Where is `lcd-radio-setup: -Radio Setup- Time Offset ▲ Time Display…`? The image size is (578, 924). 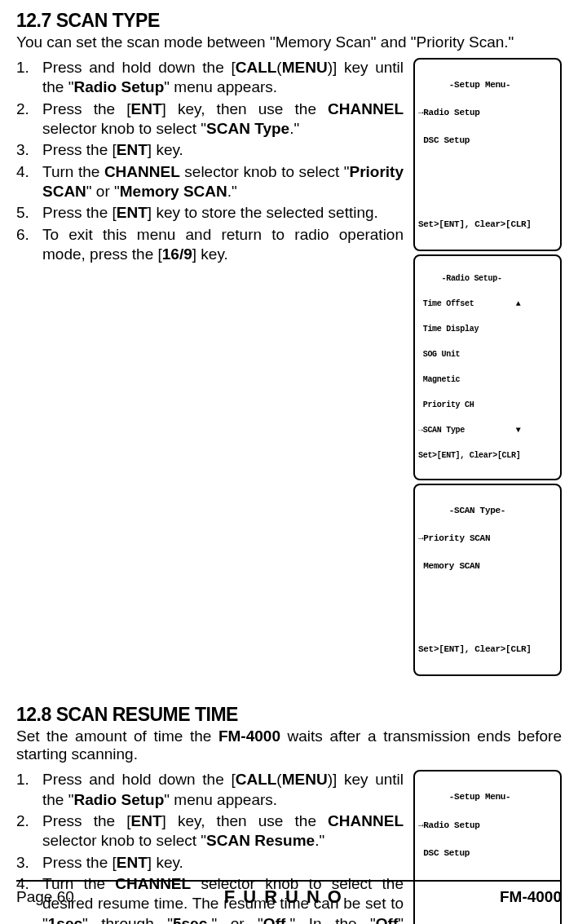 lcd-radio-setup: -Radio Setup- Time Offset ▲ Time Display… is located at coordinates (488, 367).